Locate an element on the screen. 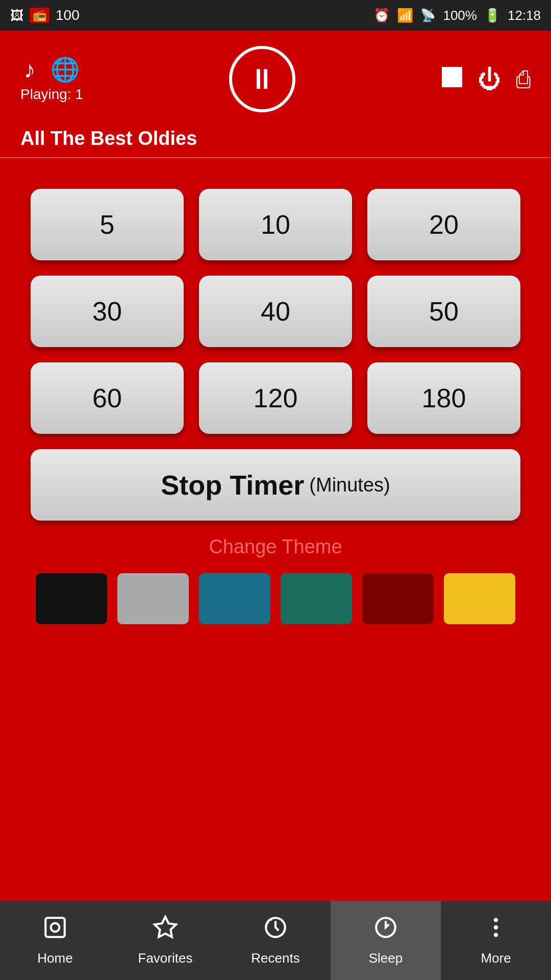 This screenshot has height=980, width=551. nav-recents-label: Recents is located at coordinates (276, 959).